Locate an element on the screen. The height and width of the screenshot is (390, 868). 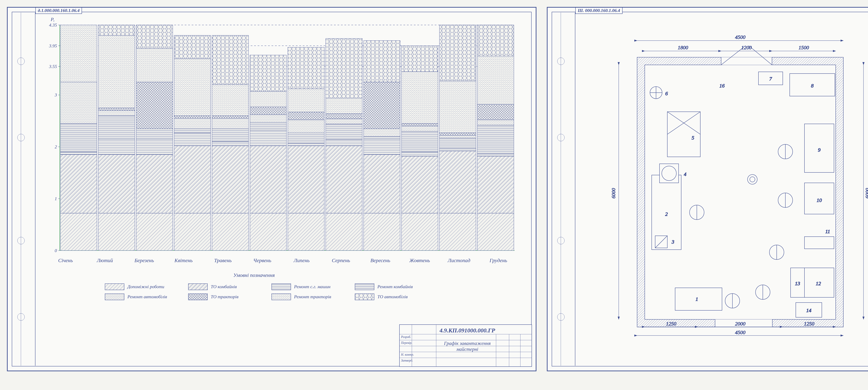
svg-text: 3.55 is located at coordinates (53, 67).